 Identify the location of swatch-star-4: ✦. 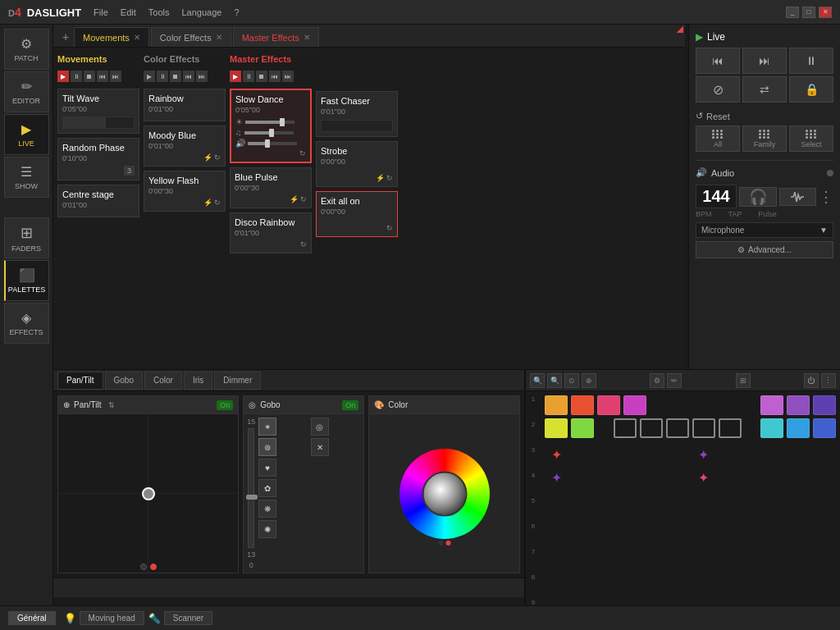
(704, 477).